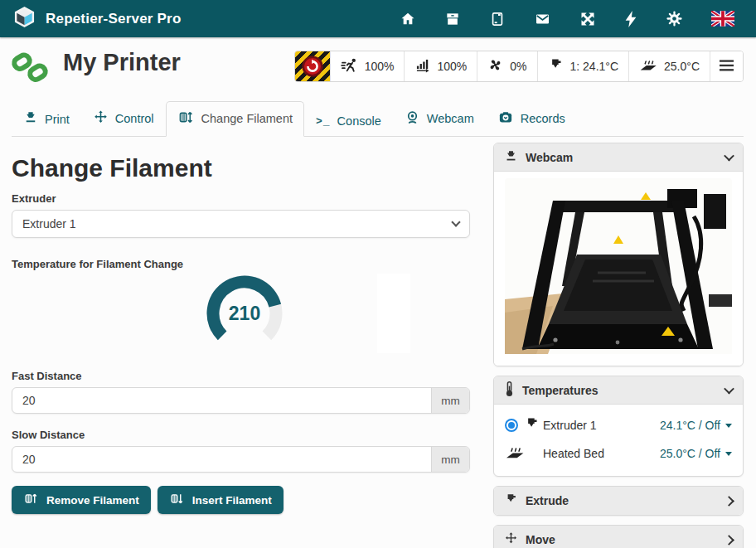  I want to click on webcam-printer-photo, so click(618, 266).